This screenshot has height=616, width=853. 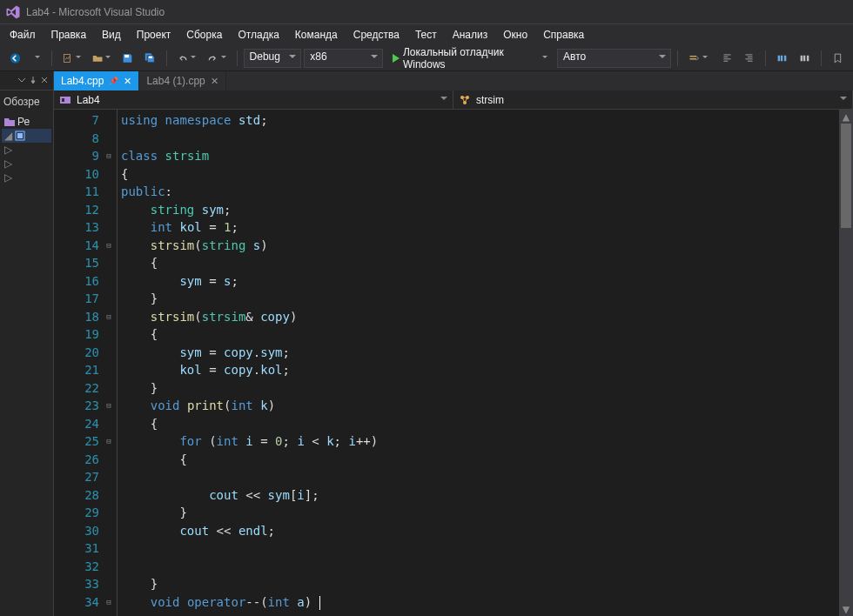 What do you see at coordinates (317, 35) in the screenshot?
I see `menu-item-6: Команда` at bounding box center [317, 35].